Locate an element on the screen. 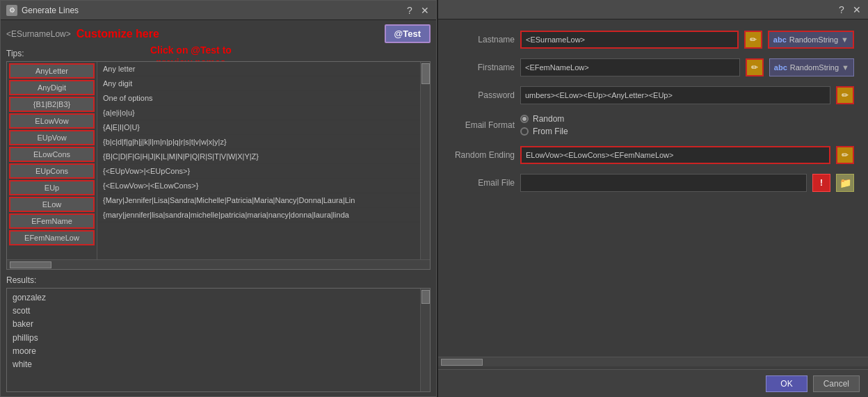 The image size is (868, 397). tip-key-item: {B1|B2|B3} is located at coordinates (51, 104).